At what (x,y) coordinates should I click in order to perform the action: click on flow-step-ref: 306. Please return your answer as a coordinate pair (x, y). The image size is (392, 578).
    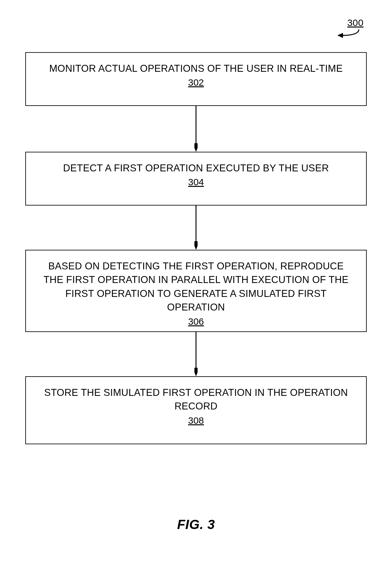
    Looking at the image, I should click on (196, 322).